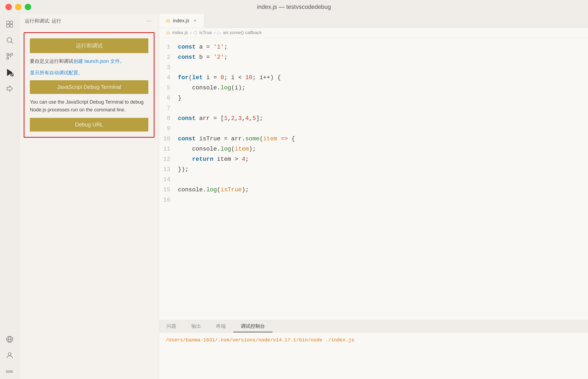 The width and height of the screenshot is (588, 379). Describe the element at coordinates (374, 78) in the screenshot. I see `code-line-4: 4for(let i = 0; i < 10; i++) {` at that location.